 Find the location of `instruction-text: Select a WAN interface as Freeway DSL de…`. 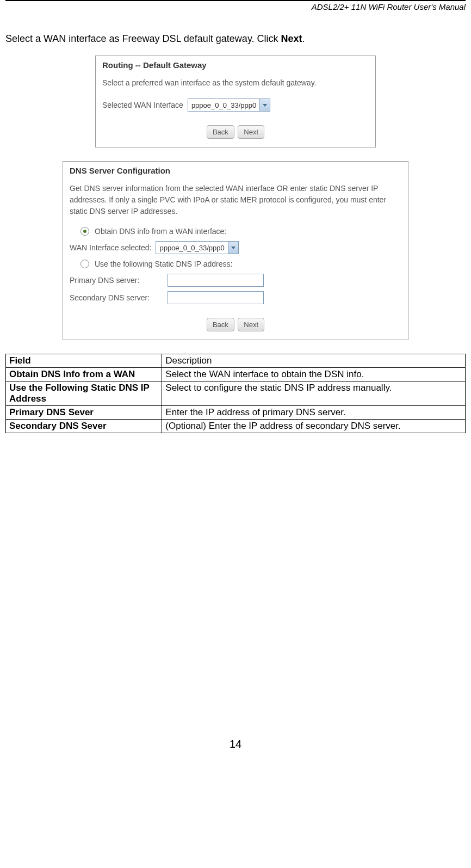

instruction-text: Select a WAN interface as Freeway DSL de… is located at coordinates (236, 39).